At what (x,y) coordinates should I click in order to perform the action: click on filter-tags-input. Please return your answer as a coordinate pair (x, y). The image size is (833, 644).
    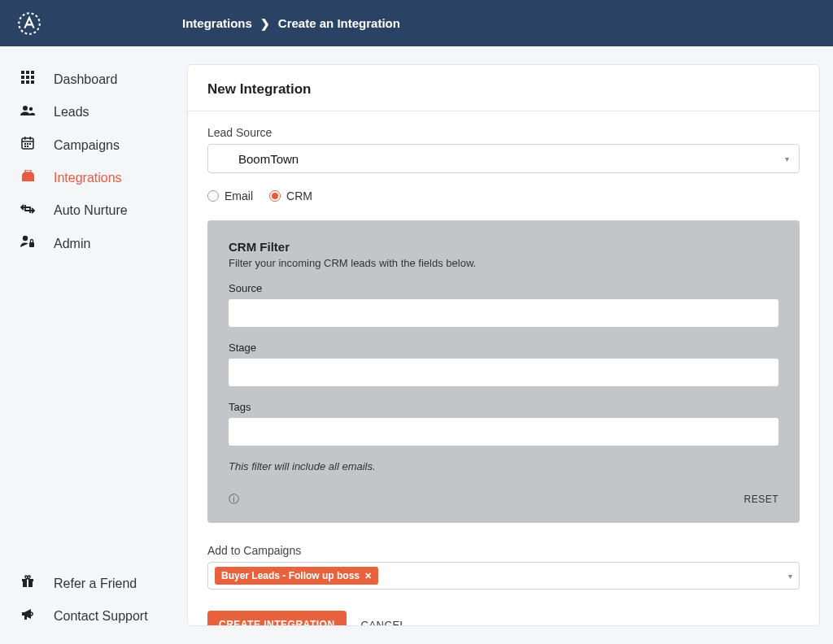
    Looking at the image, I should click on (504, 432).